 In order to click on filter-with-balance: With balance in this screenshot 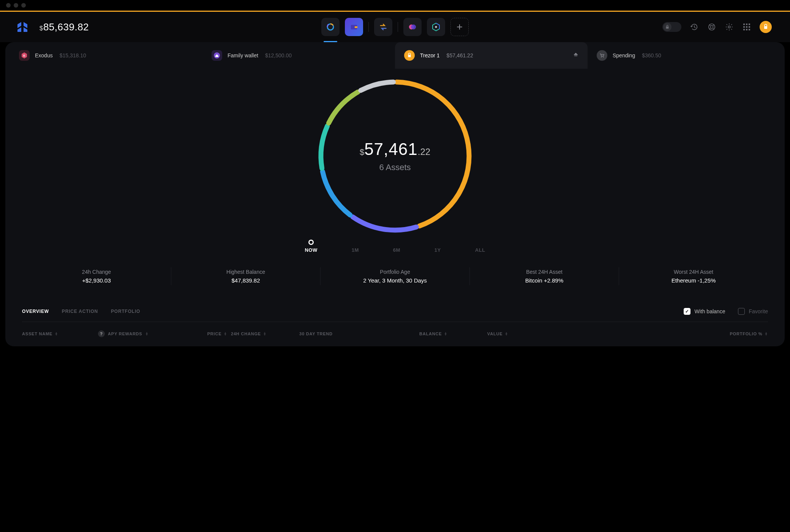, I will do `click(704, 311)`.